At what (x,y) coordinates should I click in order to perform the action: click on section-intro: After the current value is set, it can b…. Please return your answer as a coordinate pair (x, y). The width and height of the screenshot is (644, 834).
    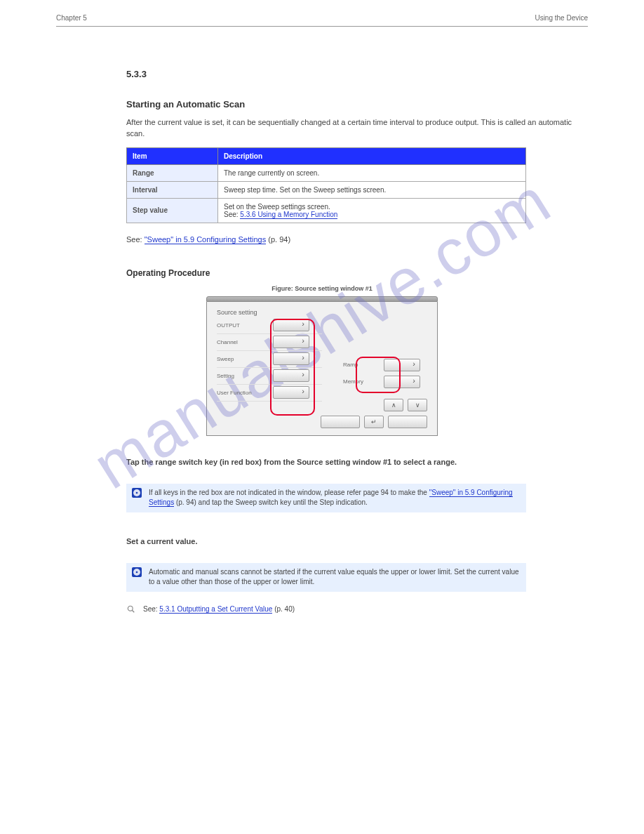
    Looking at the image, I should click on (357, 128).